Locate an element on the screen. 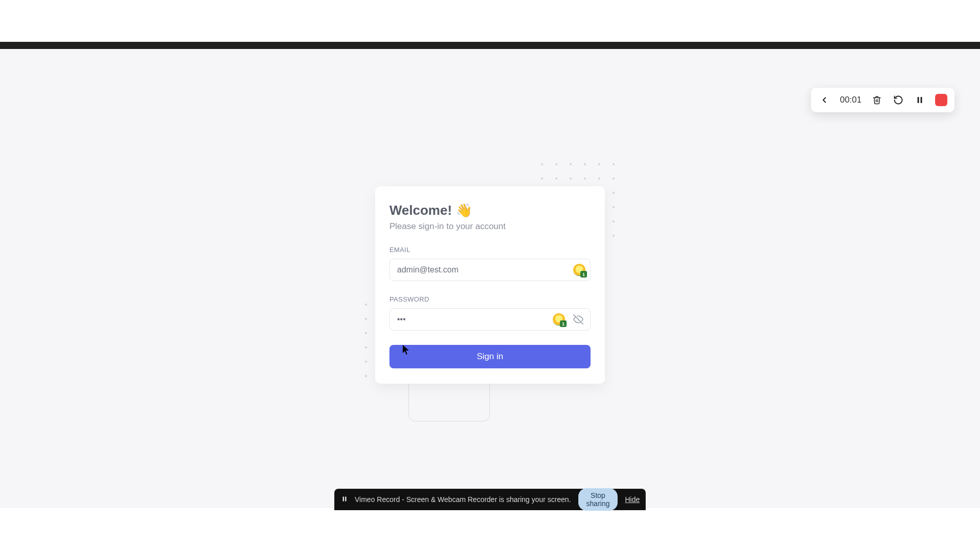 Image resolution: width=980 pixels, height=551 pixels. eye-off-icon is located at coordinates (578, 319).